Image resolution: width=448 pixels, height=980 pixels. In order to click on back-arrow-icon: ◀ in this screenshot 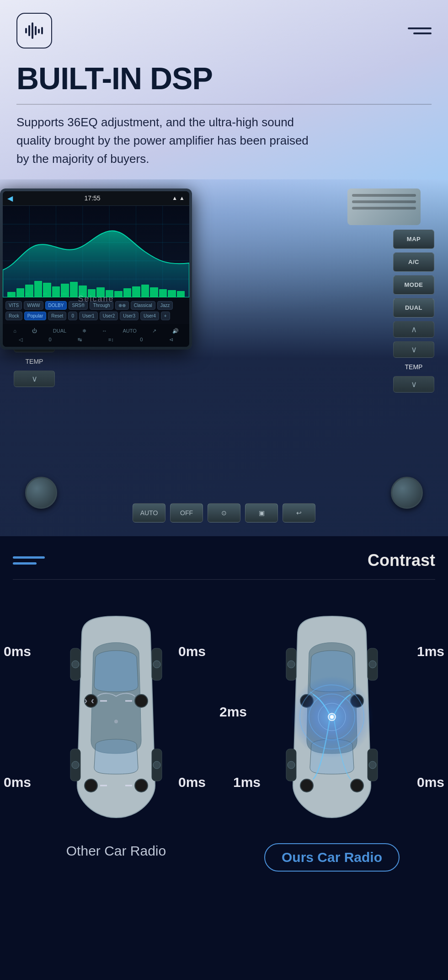, I will do `click(10, 199)`.